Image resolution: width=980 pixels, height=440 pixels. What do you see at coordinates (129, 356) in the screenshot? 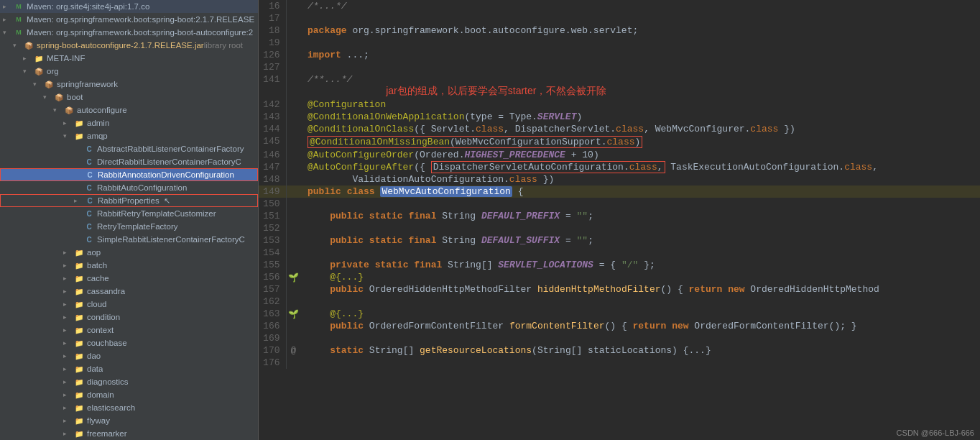
I see `sidebar-item-dao: 📁 dao` at bounding box center [129, 356].